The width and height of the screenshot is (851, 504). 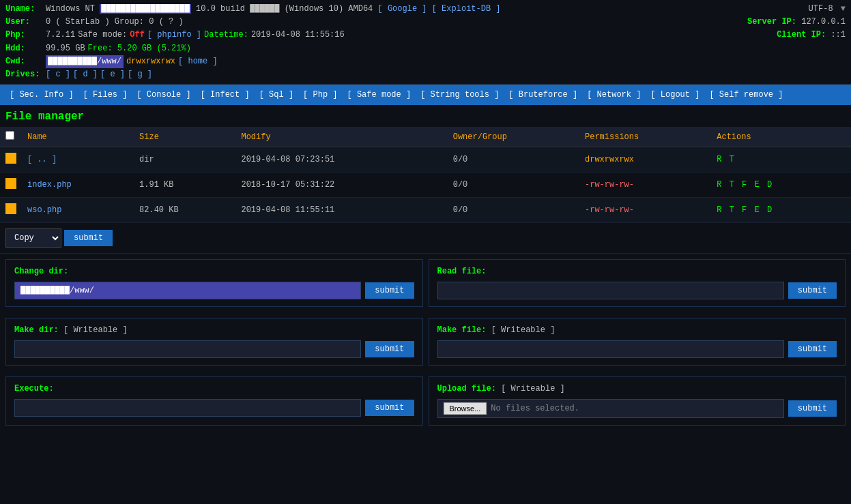 What do you see at coordinates (113, 75) in the screenshot?
I see `drive-e: [ e ]` at bounding box center [113, 75].